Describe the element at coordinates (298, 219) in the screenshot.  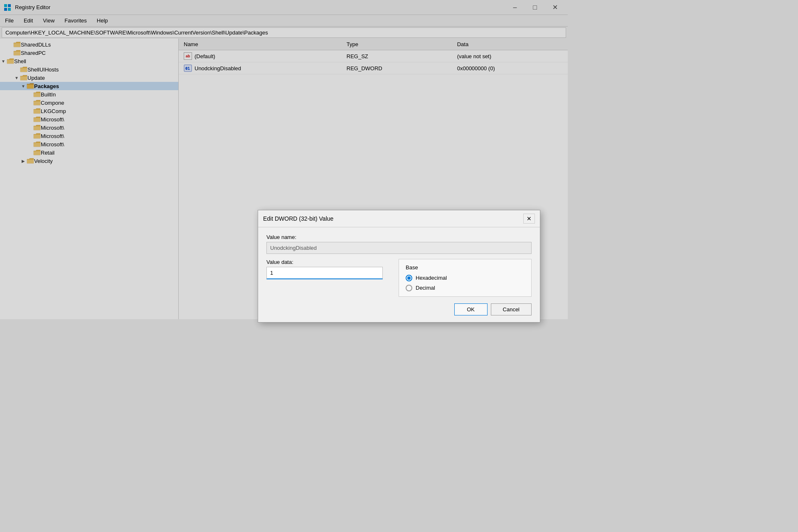
I see `dialog-title: Edit DWORD (32-bit) Value` at that location.